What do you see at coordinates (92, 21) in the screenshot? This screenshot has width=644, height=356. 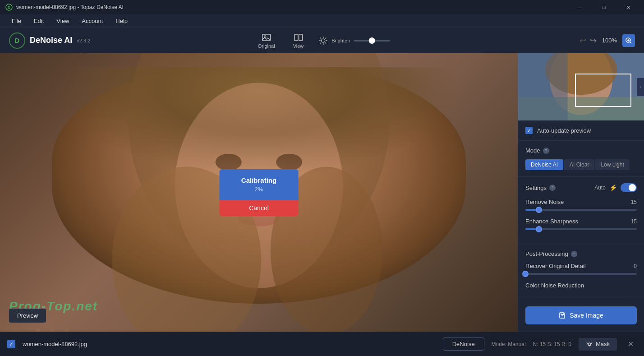 I see `menu-account: Account` at bounding box center [92, 21].